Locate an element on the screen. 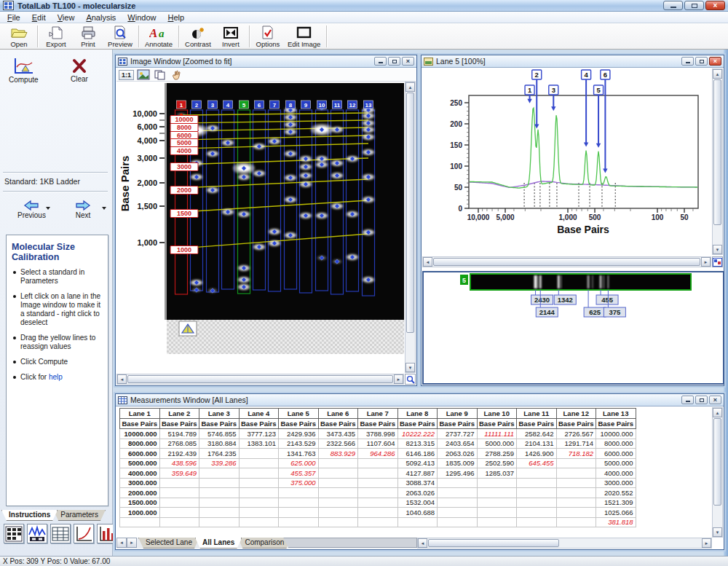  menu-item-edit: Edit is located at coordinates (39, 17).